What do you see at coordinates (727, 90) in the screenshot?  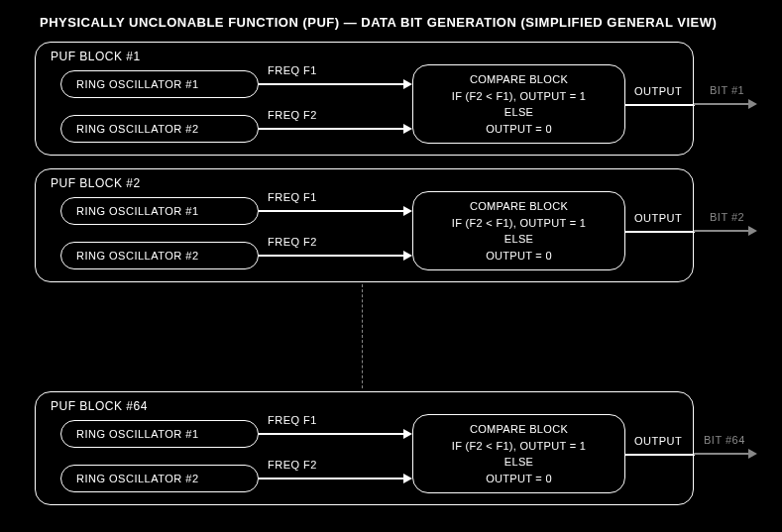 I see `bit-1-label: BIT #1` at bounding box center [727, 90].